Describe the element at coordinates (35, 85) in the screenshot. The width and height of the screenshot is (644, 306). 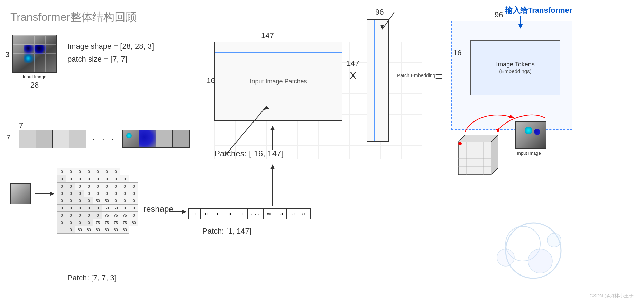
I see `dim-28: 28` at that location.